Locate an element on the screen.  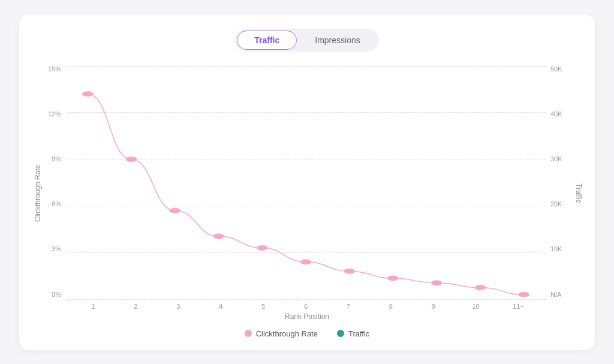
x-label: 8 is located at coordinates (391, 306).